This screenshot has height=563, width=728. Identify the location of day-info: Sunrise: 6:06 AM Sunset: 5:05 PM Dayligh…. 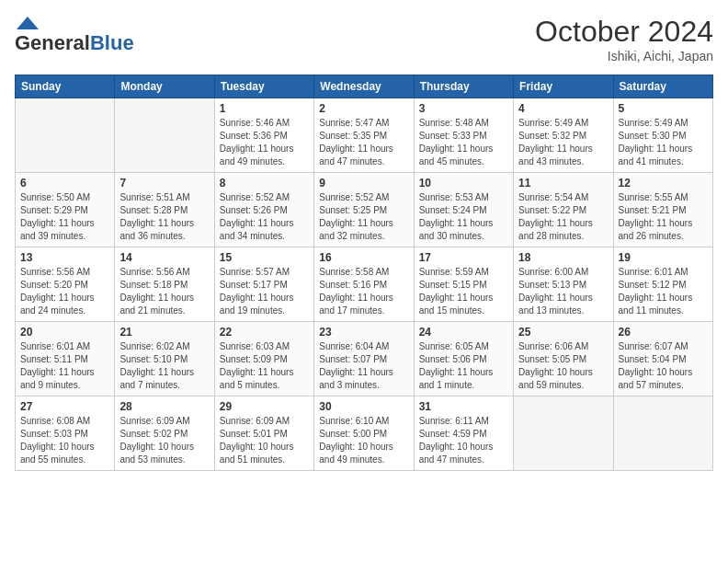
(563, 366).